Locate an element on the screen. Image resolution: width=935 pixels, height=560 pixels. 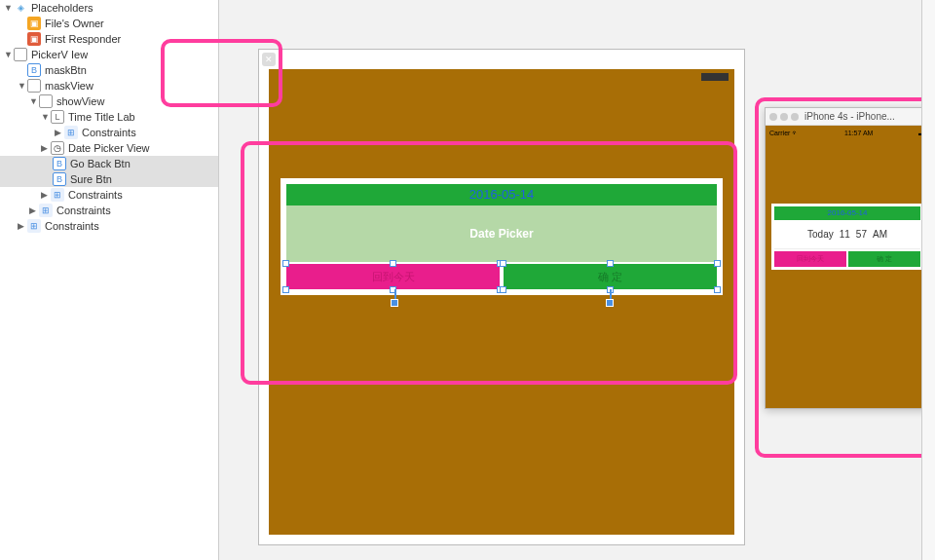
inspector-strip is located at coordinates (928, 280).